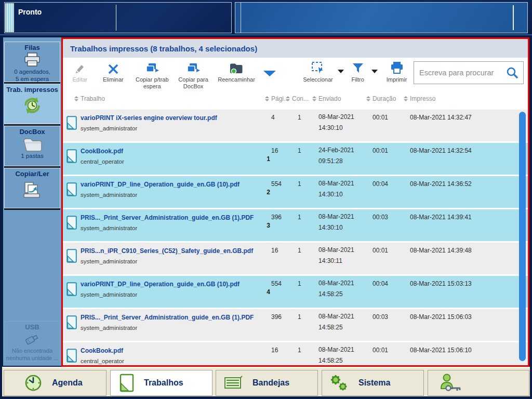  I want to click on job-printed: 08-Mar-2021 14:36:52, so click(461, 192).